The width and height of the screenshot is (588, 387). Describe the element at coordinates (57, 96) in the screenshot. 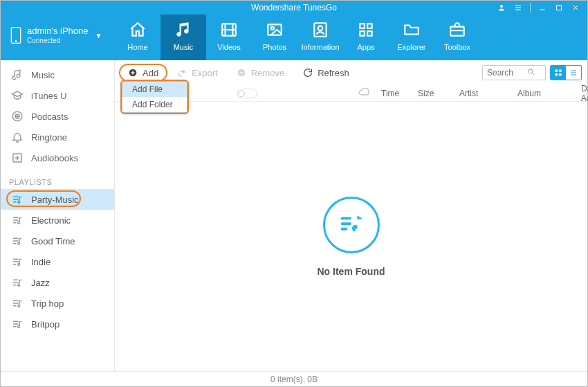

I see `sidebar-itunesu: iTunes U` at that location.